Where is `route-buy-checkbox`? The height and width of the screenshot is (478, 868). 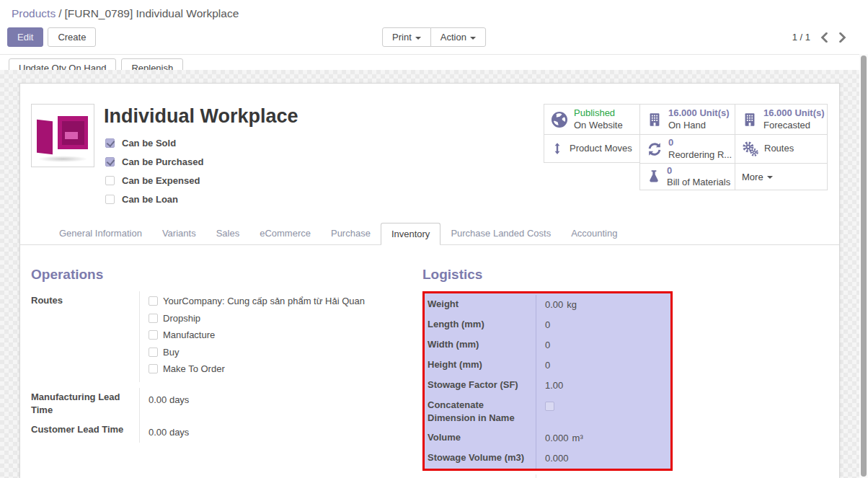
route-buy-checkbox is located at coordinates (153, 352).